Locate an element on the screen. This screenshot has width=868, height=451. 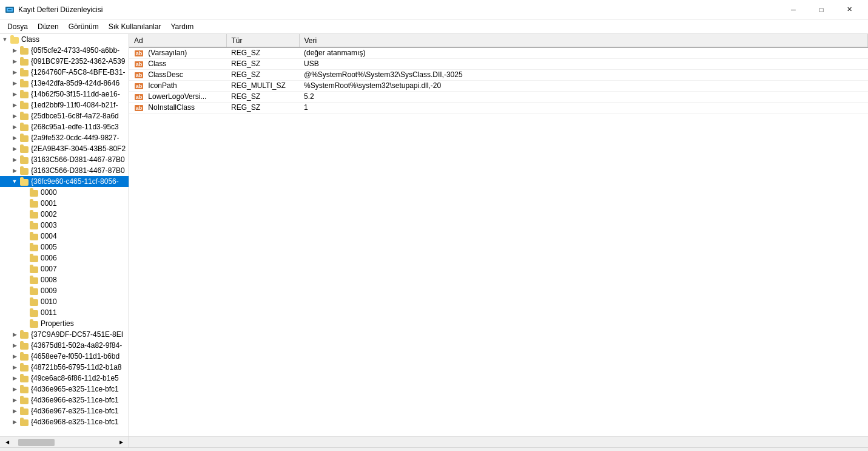
list-item: Properties is located at coordinates (64, 324).